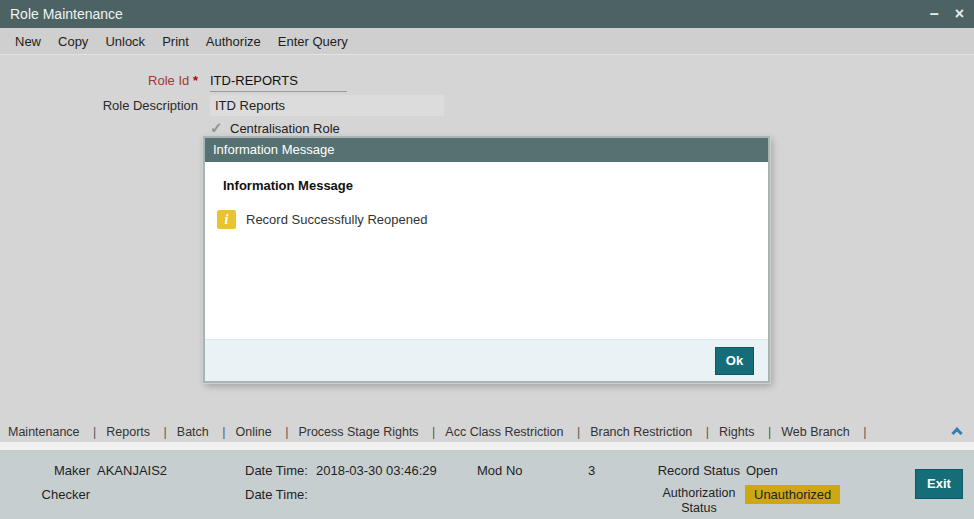 The height and width of the screenshot is (519, 974). What do you see at coordinates (816, 432) in the screenshot?
I see `tab: Web Branch` at bounding box center [816, 432].